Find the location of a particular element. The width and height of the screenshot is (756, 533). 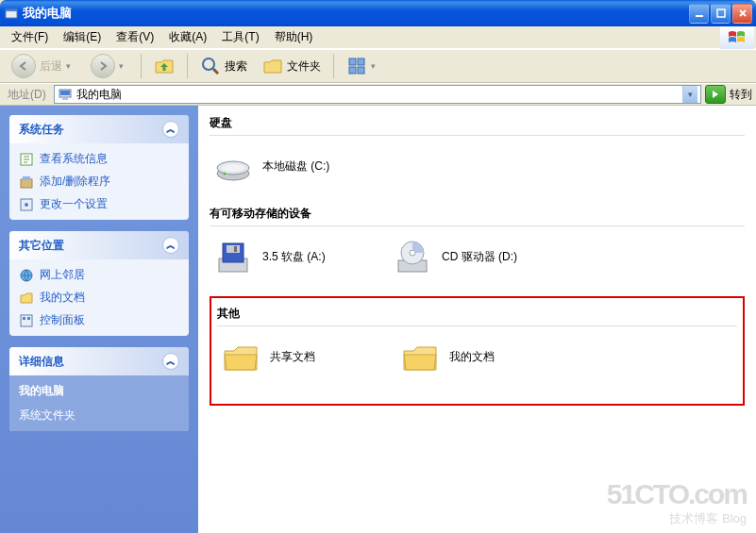

panel-header-details: 详细信息 ︽ is located at coordinates (99, 361).